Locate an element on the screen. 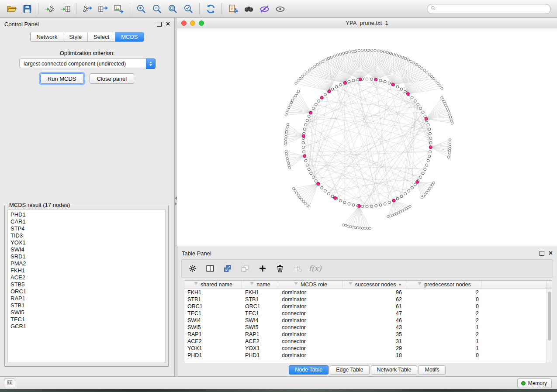 This screenshot has height=392, width=557. column-header-shared-name: shared name is located at coordinates (213, 285).